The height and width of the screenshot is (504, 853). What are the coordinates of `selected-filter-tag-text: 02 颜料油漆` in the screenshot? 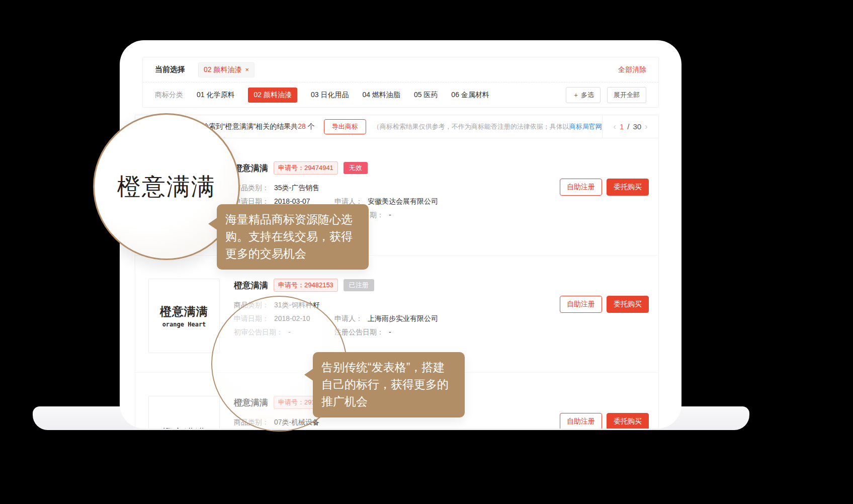 It's located at (222, 70).